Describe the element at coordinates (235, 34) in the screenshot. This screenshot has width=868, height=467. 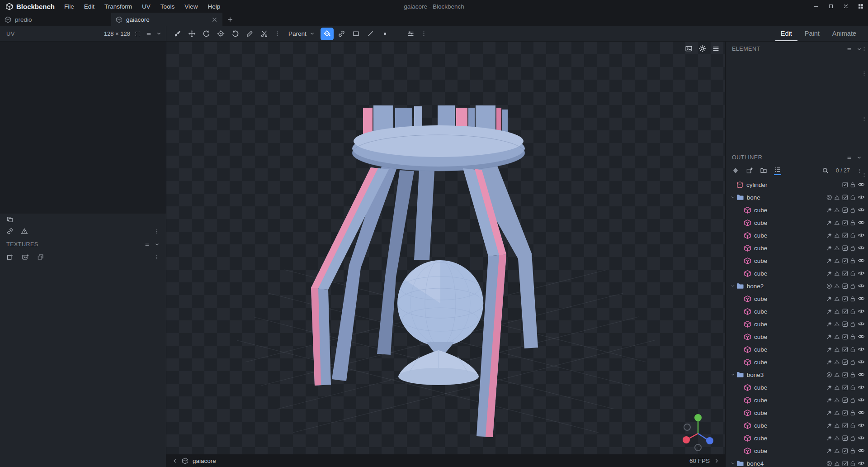
I see `rotate-back-tool` at that location.